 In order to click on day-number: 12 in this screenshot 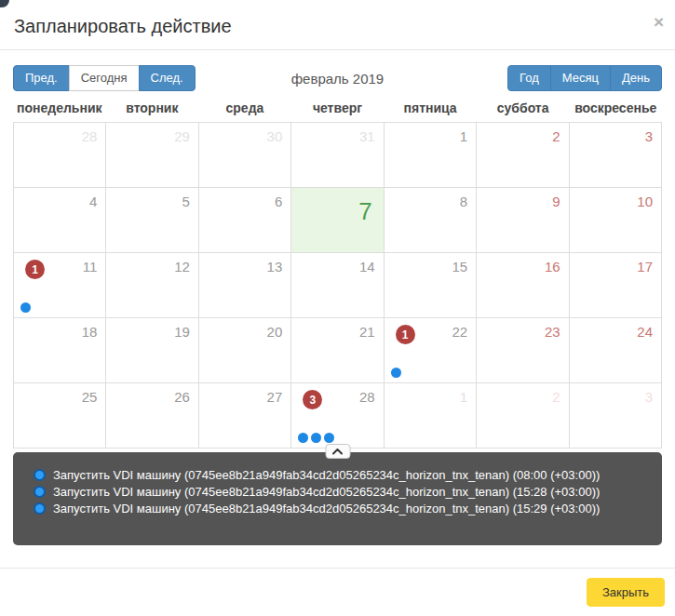, I will do `click(182, 266)`.